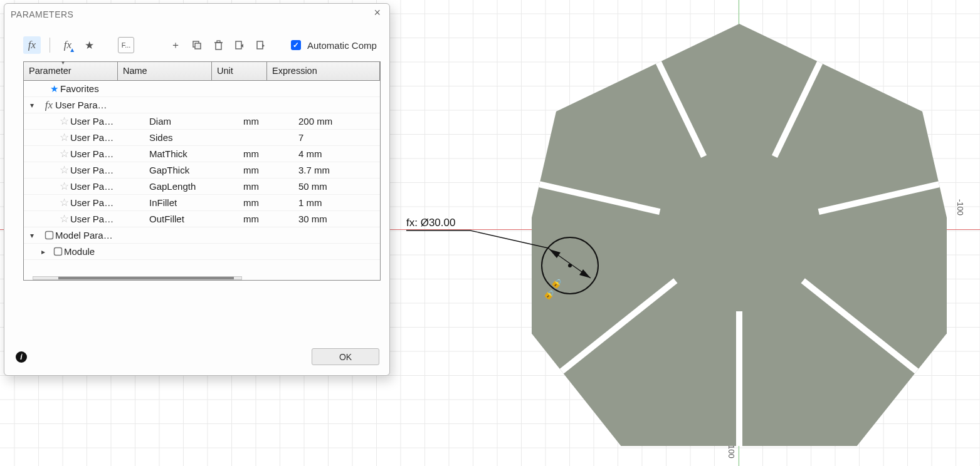 Image resolution: width=980 pixels, height=466 pixels. I want to click on parameter-row: ☆User Pa…Diammm200 mm, so click(202, 122).